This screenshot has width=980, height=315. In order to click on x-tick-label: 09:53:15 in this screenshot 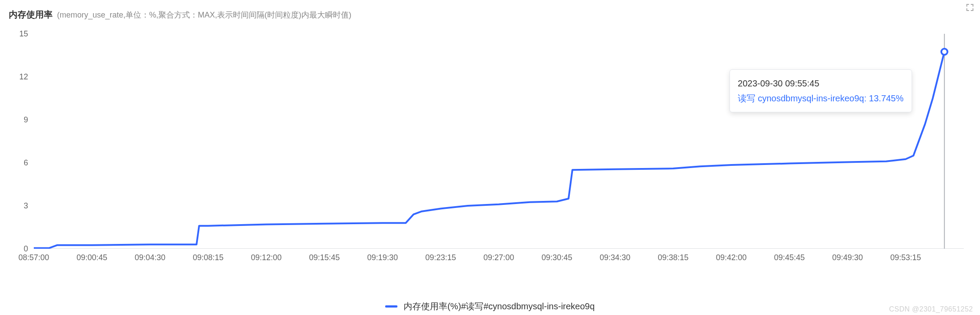, I will do `click(905, 258)`.